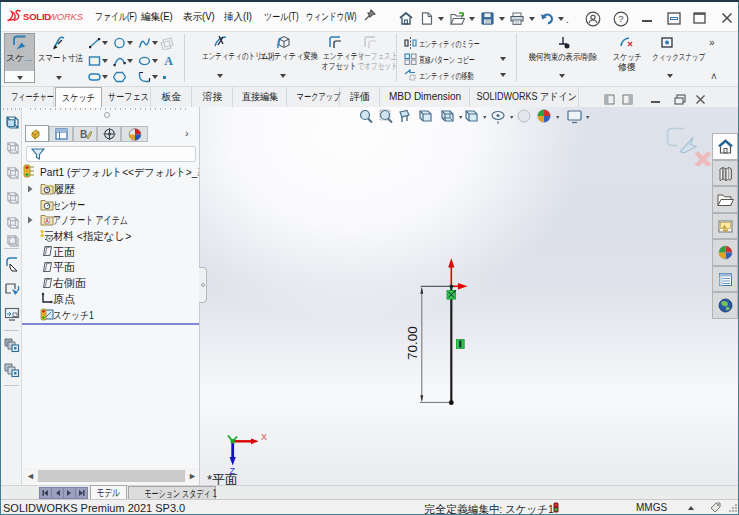  Describe the element at coordinates (412, 343) in the screenshot. I see `svg-text: 70.00` at that location.